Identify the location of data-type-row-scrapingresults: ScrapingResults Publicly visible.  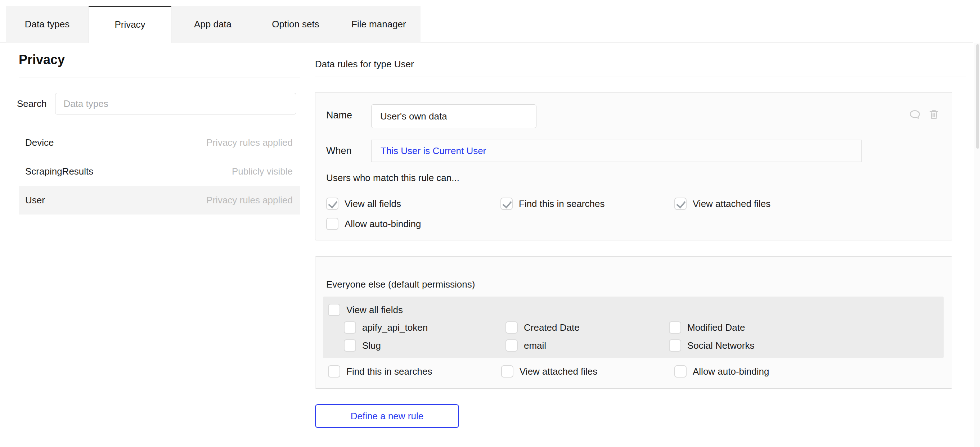
(159, 171).